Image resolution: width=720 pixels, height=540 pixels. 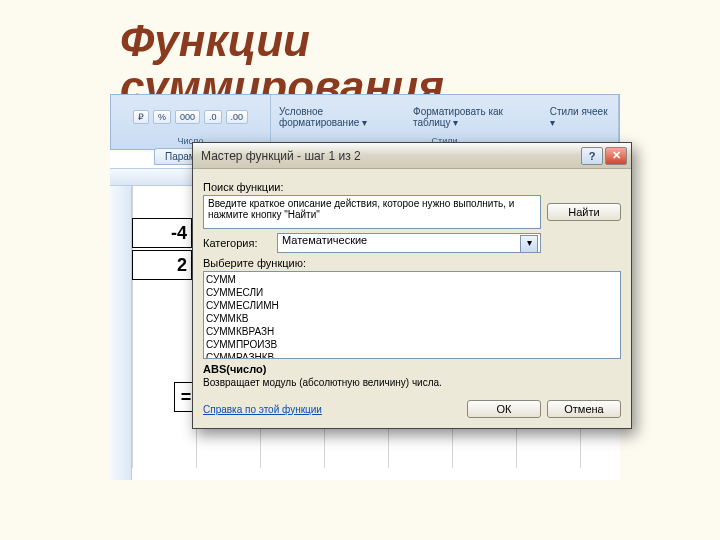 What do you see at coordinates (412, 187) in the screenshot?
I see `search-label: Поиск функции:` at bounding box center [412, 187].